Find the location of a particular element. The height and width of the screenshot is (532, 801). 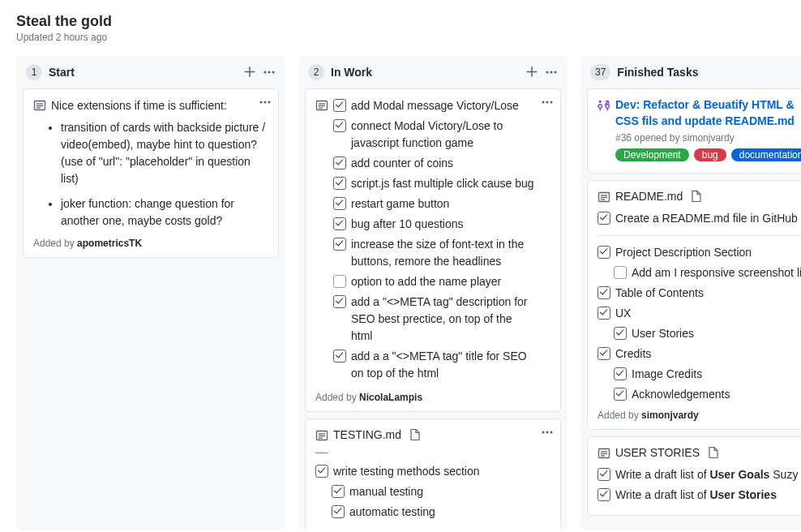

checklist-item: option to add the name player is located at coordinates (434, 282).